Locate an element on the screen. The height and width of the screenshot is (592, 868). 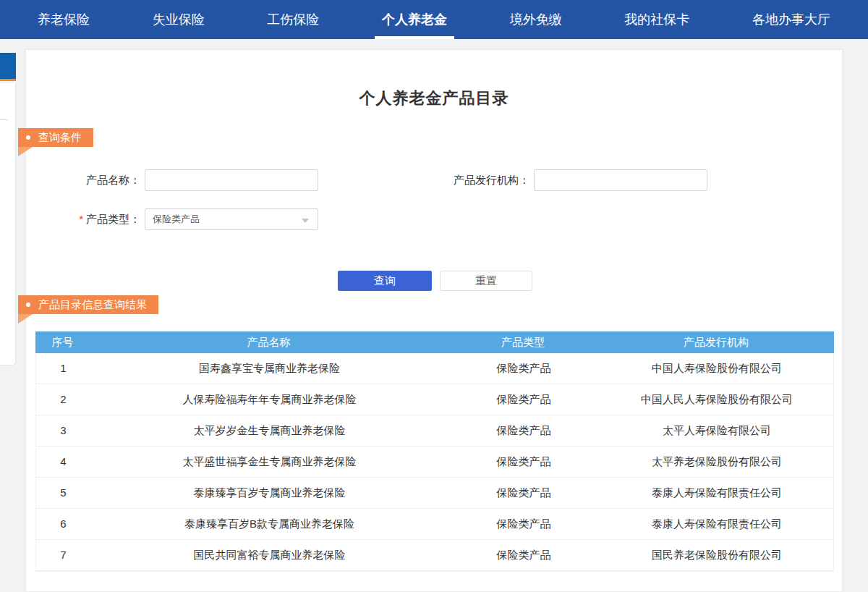
sidebar-divider is located at coordinates (4, 120).